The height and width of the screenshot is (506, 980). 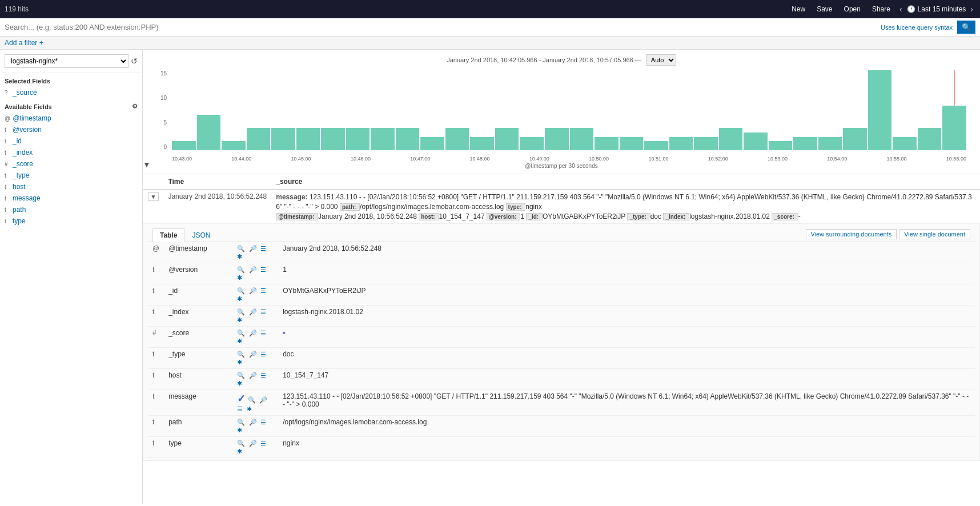 I want to click on selected-field-item: ?_source, so click(x=71, y=93).